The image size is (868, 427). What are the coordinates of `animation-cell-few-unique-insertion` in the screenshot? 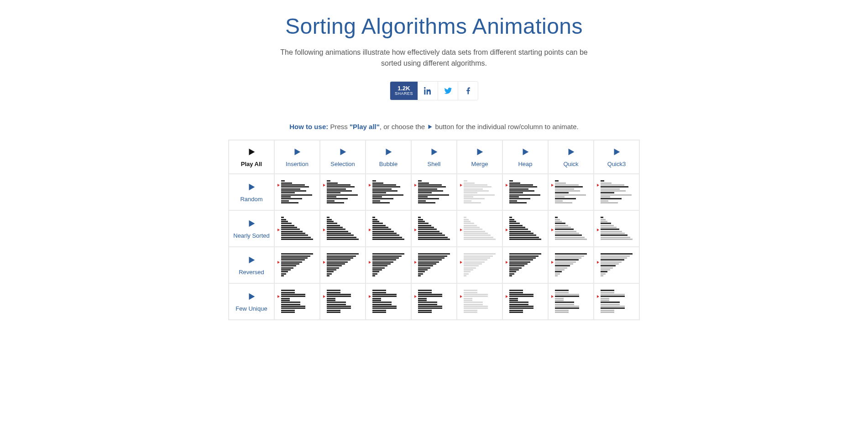 It's located at (297, 302).